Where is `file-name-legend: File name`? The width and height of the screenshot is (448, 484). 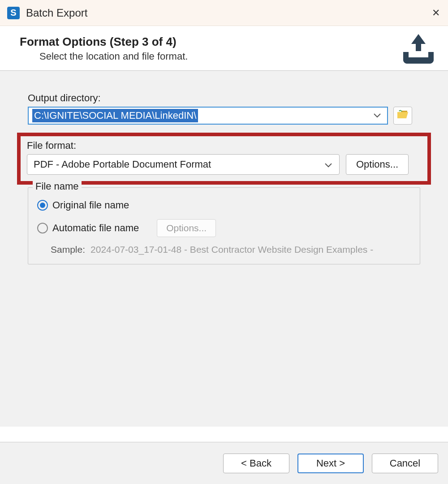 file-name-legend: File name is located at coordinates (57, 186).